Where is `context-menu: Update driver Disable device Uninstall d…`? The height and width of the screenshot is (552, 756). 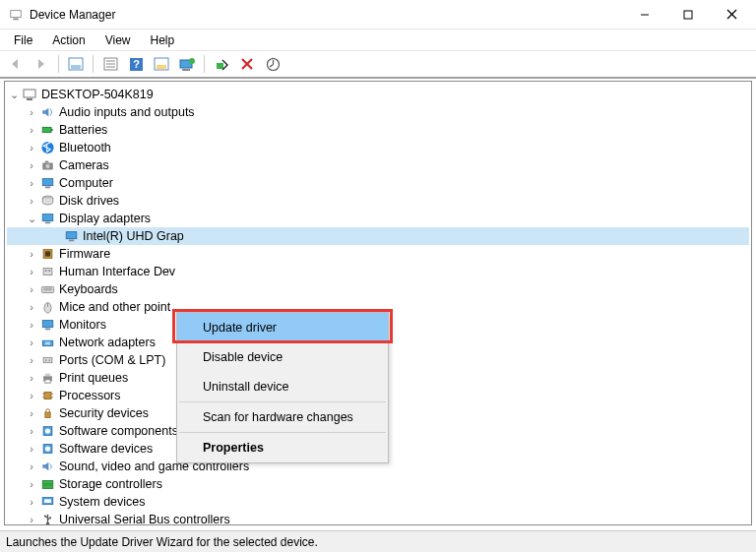 context-menu: Update driver Disable device Uninstall d… is located at coordinates (283, 388).